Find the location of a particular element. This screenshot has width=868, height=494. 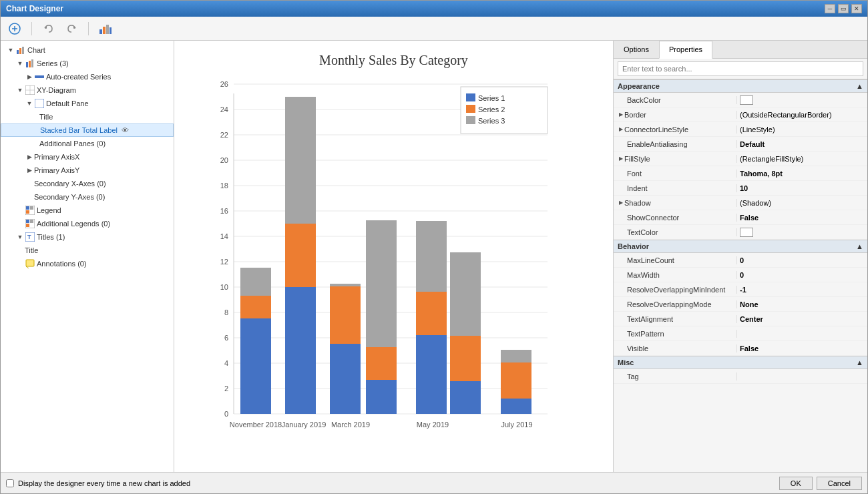

prop-val-res-mode: None is located at coordinates (803, 304).